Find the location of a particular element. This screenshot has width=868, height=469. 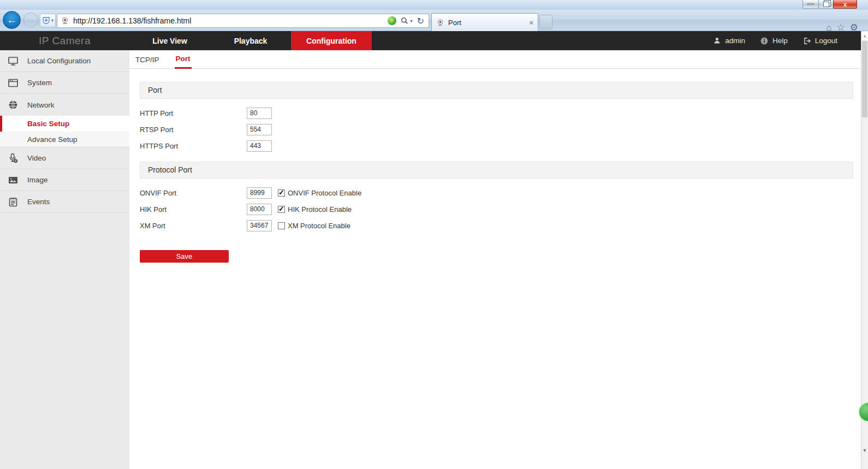

hik-port-input is located at coordinates (259, 210).